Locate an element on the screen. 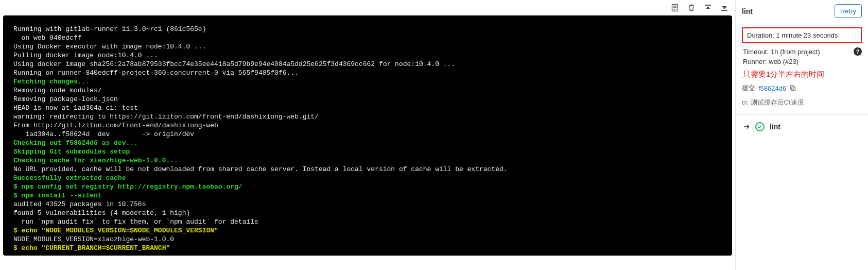 The image size is (868, 270). log-line: Removing node_modules/ is located at coordinates (368, 91).